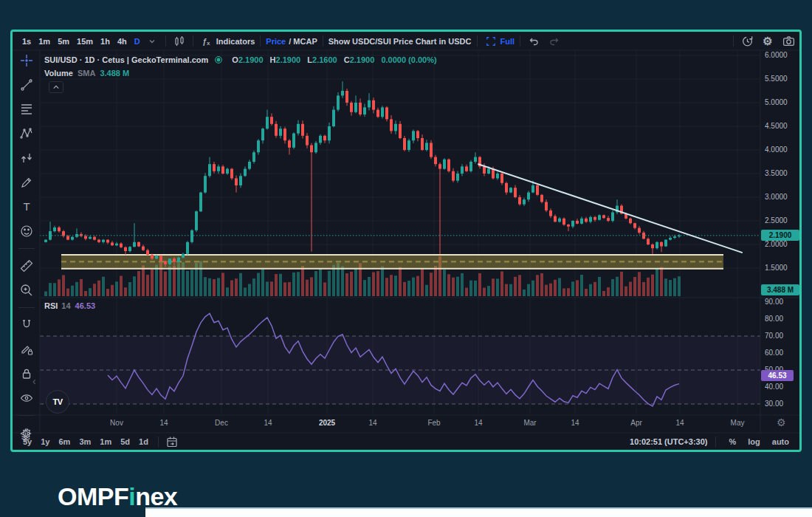 Image resolution: width=812 pixels, height=517 pixels. What do you see at coordinates (44, 41) in the screenshot?
I see `timeframe-button-1m: 1m` at bounding box center [44, 41].